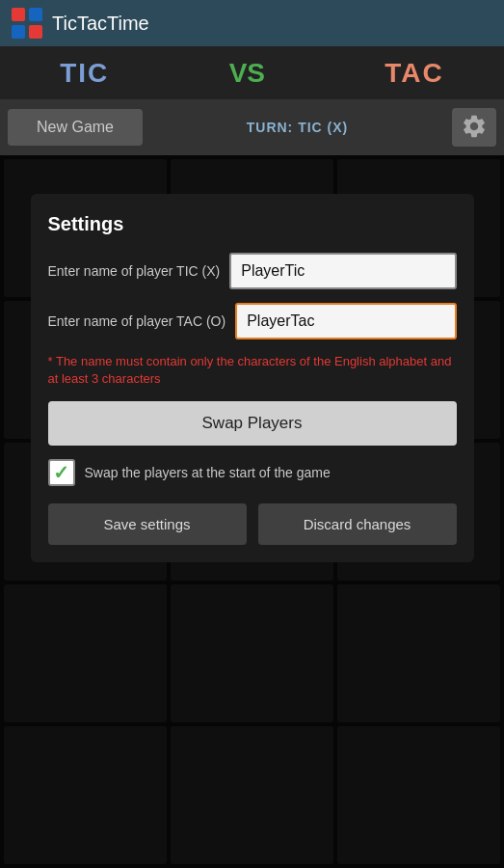 This screenshot has width=504, height=868. Describe the element at coordinates (252, 525) in the screenshot. I see `actions-row: Save settings Discard changes` at that location.